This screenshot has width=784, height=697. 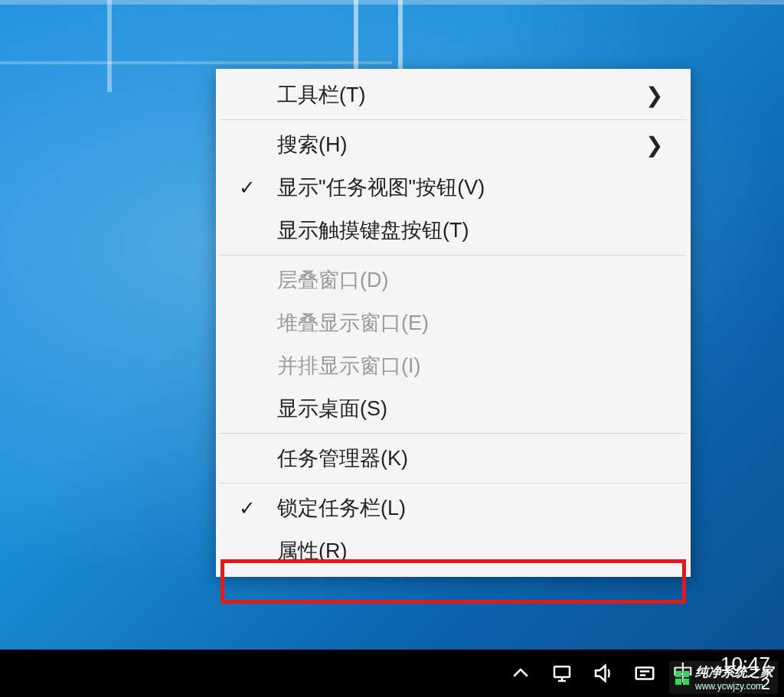 What do you see at coordinates (453, 187) in the screenshot?
I see `menu-item-show-task-view: ✓ 显示"任务视图"按钮(V)` at bounding box center [453, 187].